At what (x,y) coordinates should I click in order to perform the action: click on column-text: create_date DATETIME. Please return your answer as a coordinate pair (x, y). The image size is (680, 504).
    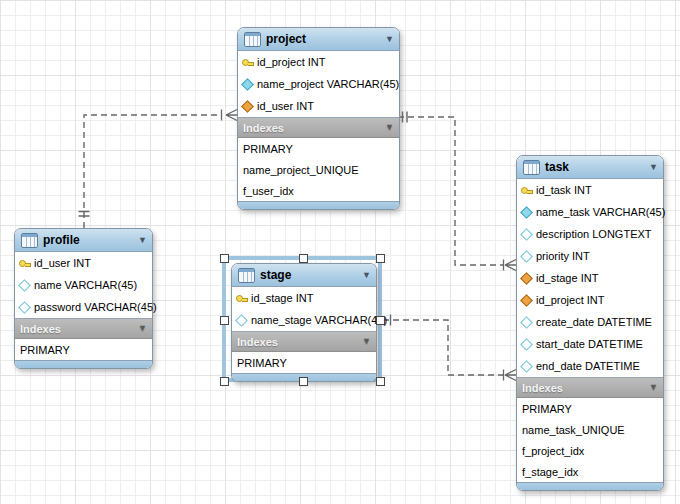
    Looking at the image, I should click on (594, 322).